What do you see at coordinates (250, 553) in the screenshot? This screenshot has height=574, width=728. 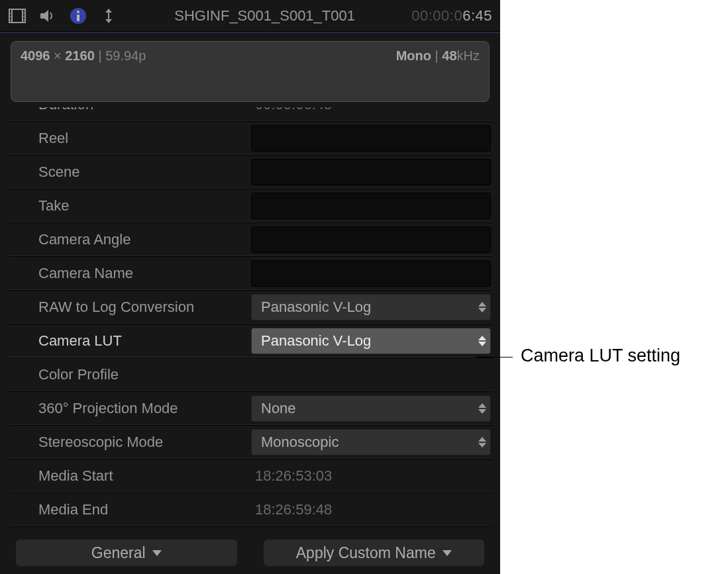 I see `inspector-footer: General Apply Custom Name` at bounding box center [250, 553].